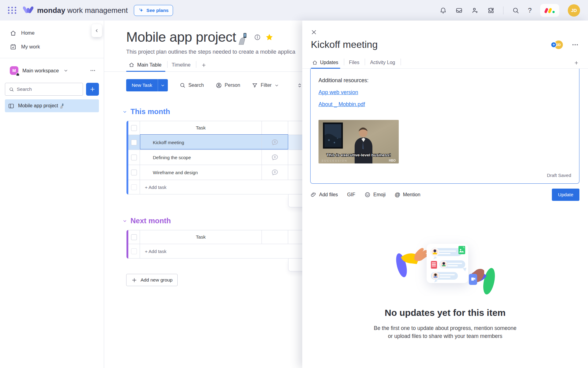 The height and width of the screenshot is (368, 588). I want to click on update-submit-button: Update, so click(566, 195).